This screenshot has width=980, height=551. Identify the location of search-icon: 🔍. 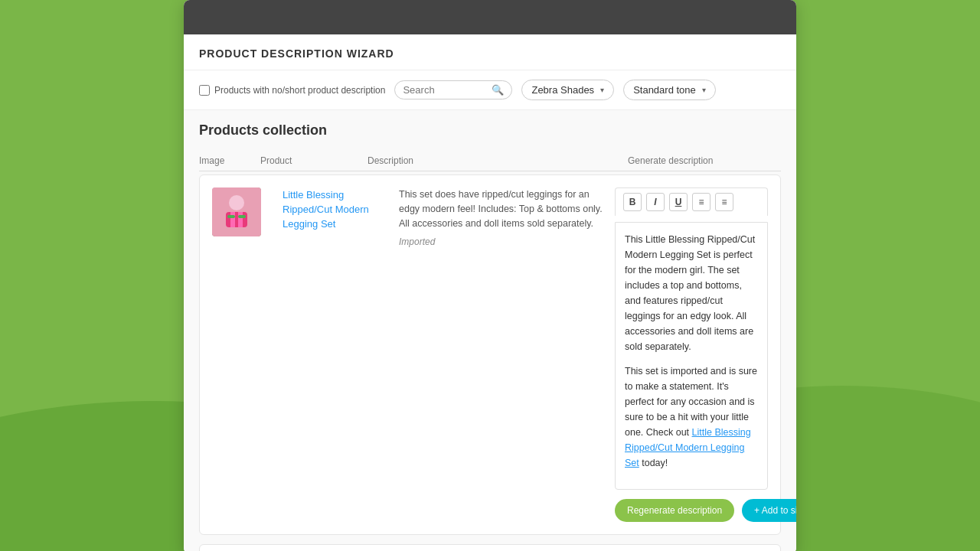
(498, 90).